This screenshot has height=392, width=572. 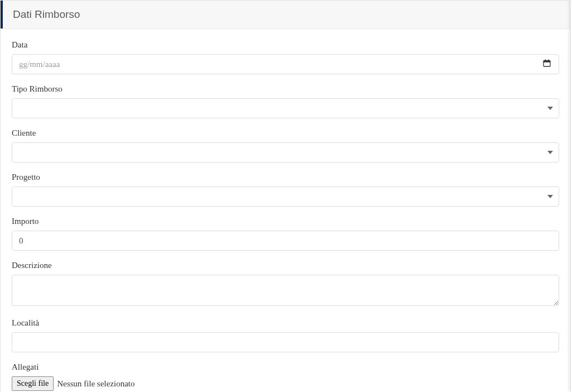 What do you see at coordinates (285, 335) in the screenshot?
I see `field-location: Località` at bounding box center [285, 335].